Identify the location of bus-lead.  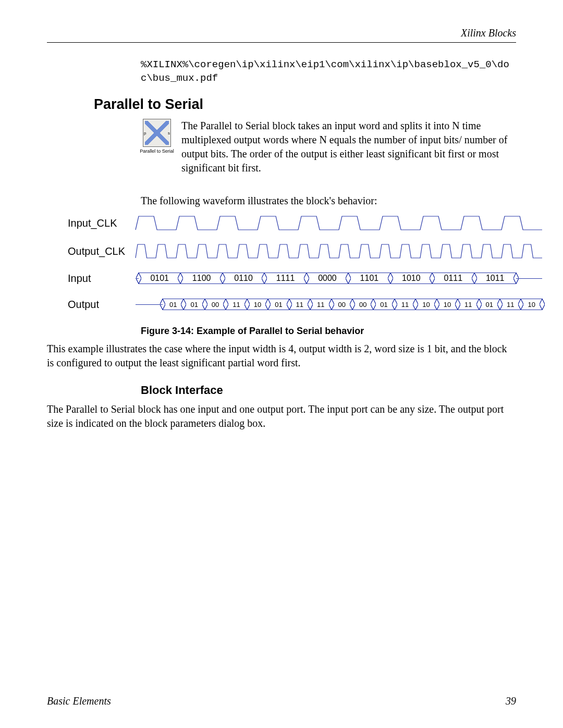
(149, 304).